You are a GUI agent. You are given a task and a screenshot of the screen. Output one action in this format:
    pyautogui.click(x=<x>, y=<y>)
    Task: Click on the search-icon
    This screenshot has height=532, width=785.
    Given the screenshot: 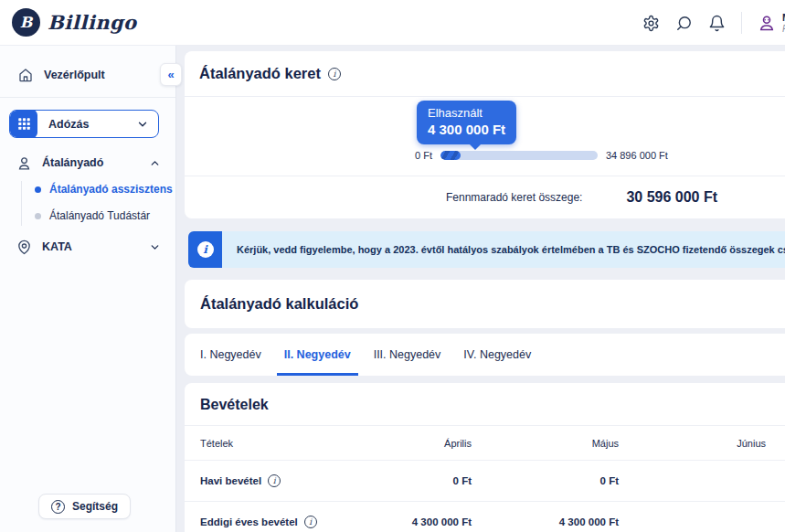 What is the action you would take?
    pyautogui.click(x=684, y=24)
    